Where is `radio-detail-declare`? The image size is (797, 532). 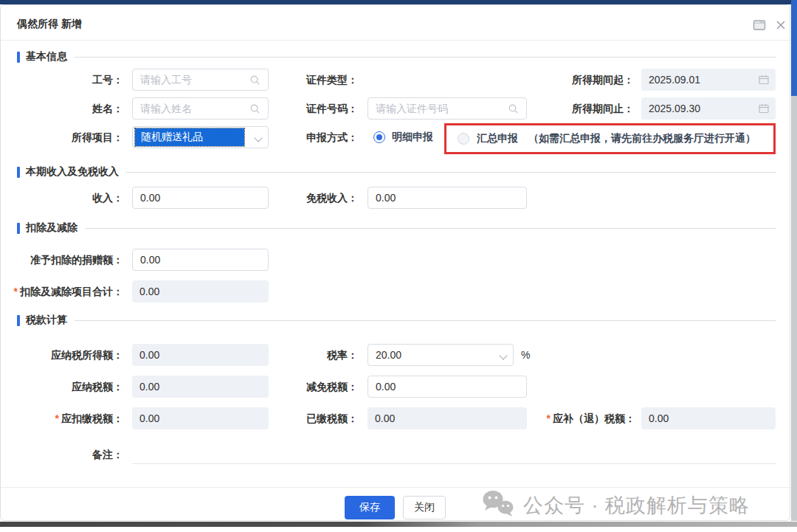 radio-detail-declare is located at coordinates (379, 137).